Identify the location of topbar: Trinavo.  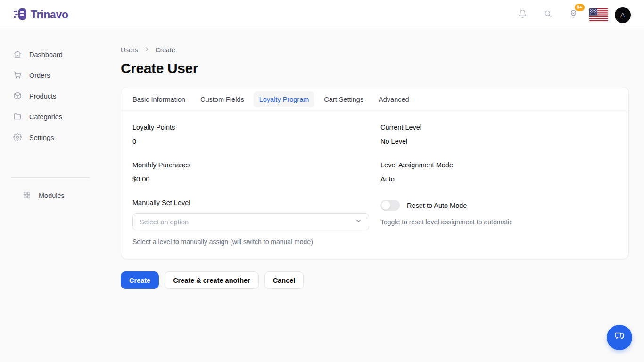
(322, 15).